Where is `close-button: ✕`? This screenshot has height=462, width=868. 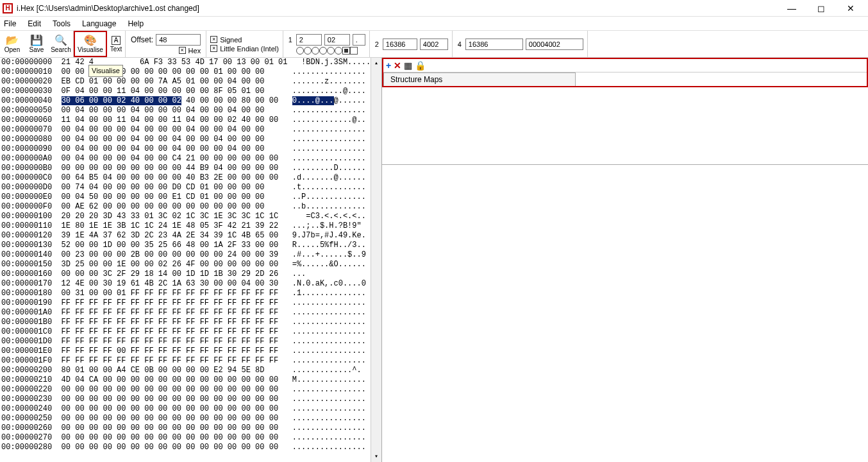
close-button: ✕ is located at coordinates (851, 8).